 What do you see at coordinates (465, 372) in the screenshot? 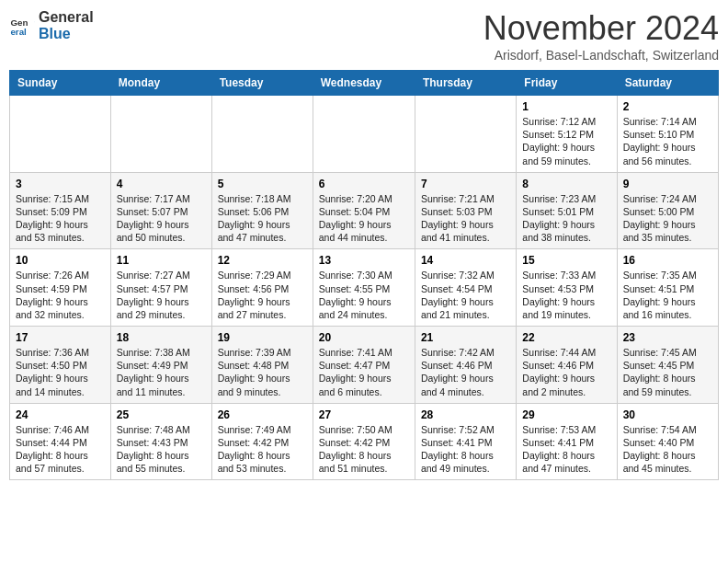
I see `day-info: Sunrise: 7:42 AM Sunset: 4:46 PM Dayligh…` at bounding box center [465, 372].